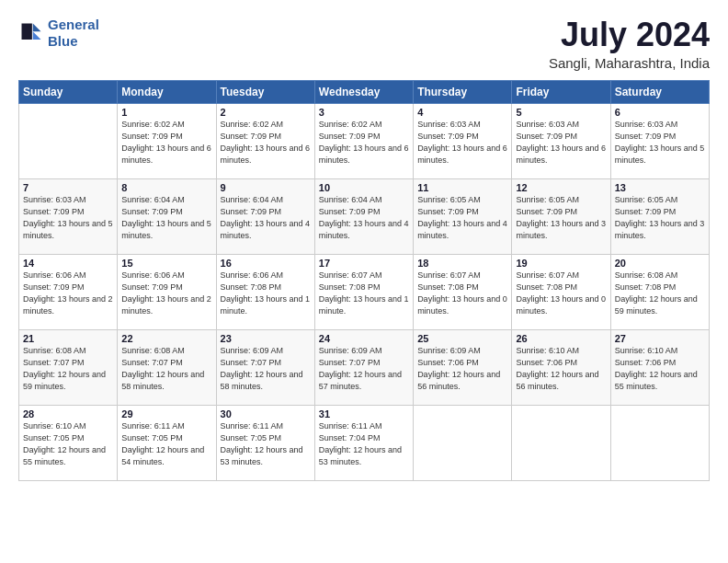  Describe the element at coordinates (660, 188) in the screenshot. I see `day-number: 13` at that location.